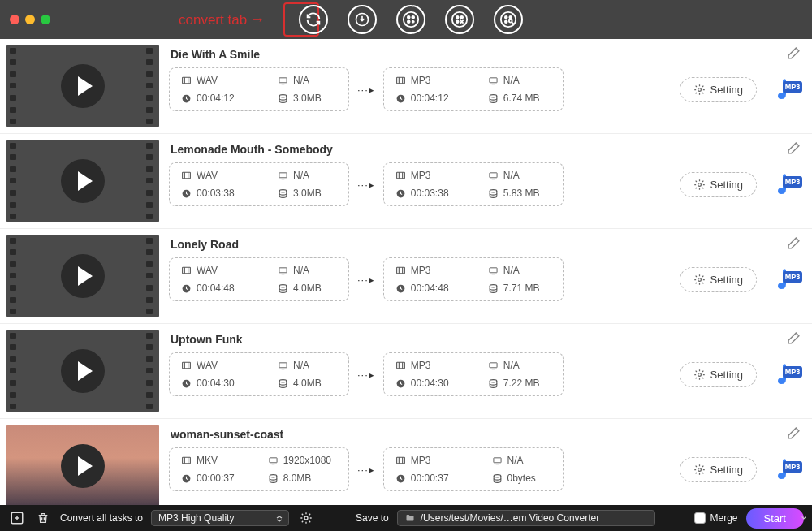 This screenshot has height=531, width=812. Describe the element at coordinates (473, 279) in the screenshot. I see `target-info-box: MP3N/A00:04:487.71 MB` at that location.